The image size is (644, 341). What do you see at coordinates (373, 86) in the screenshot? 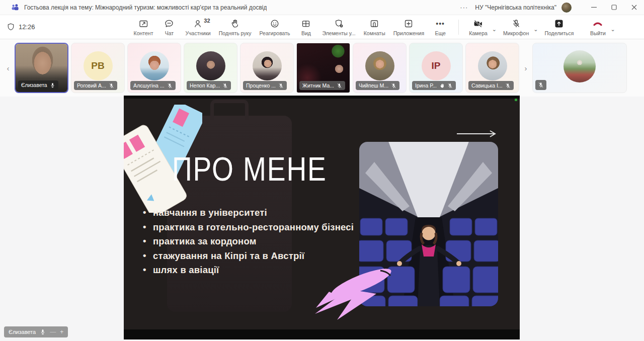
I see `participant-name: Чийпеш М...` at bounding box center [373, 86].